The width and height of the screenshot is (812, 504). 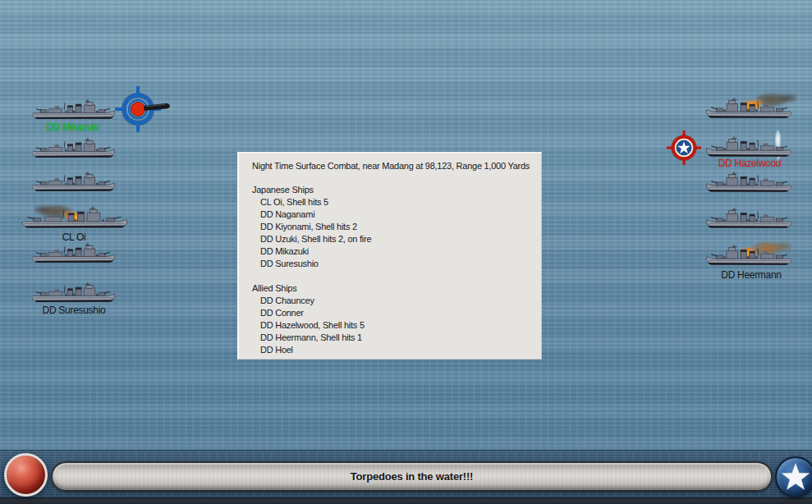 What do you see at coordinates (392, 190) in the screenshot?
I see `report-section-header-japanese: Japanese Ships` at bounding box center [392, 190].